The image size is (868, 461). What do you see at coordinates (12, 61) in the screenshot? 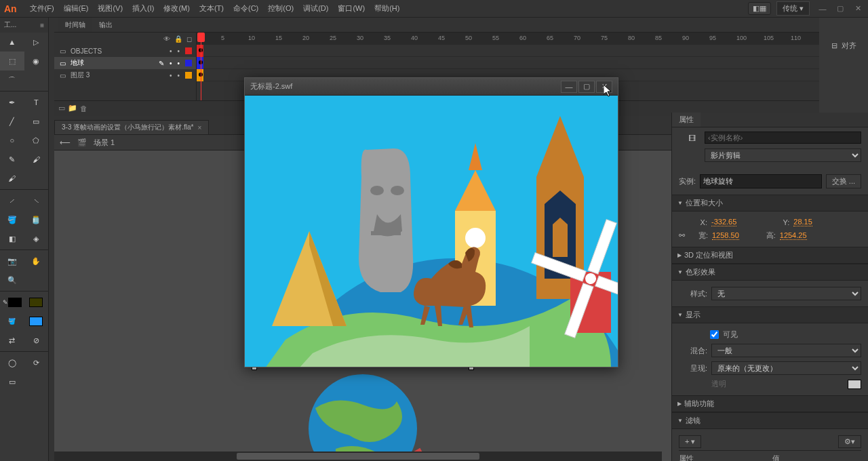
I see `free-transform-tool: ⬚` at bounding box center [12, 61].